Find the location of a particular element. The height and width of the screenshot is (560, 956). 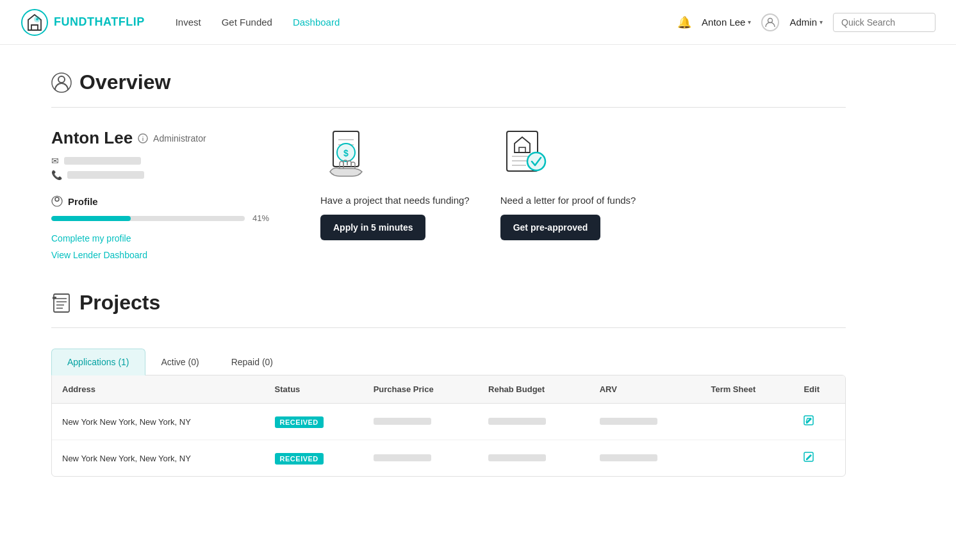

user-chevron-icon: ▾ is located at coordinates (750, 22).